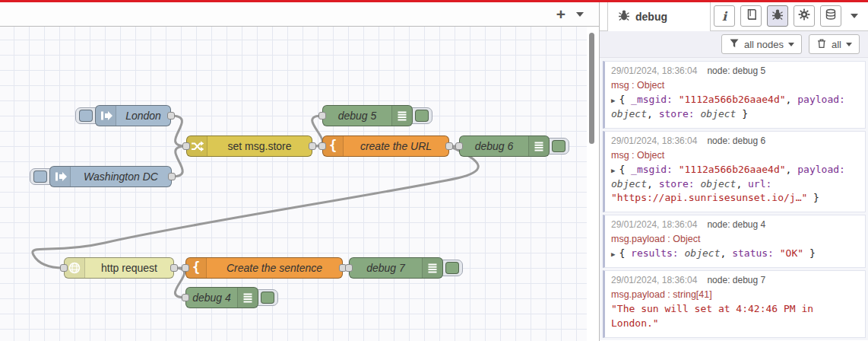 The width and height of the screenshot is (868, 341). What do you see at coordinates (831, 16) in the screenshot?
I see `database-button` at bounding box center [831, 16].